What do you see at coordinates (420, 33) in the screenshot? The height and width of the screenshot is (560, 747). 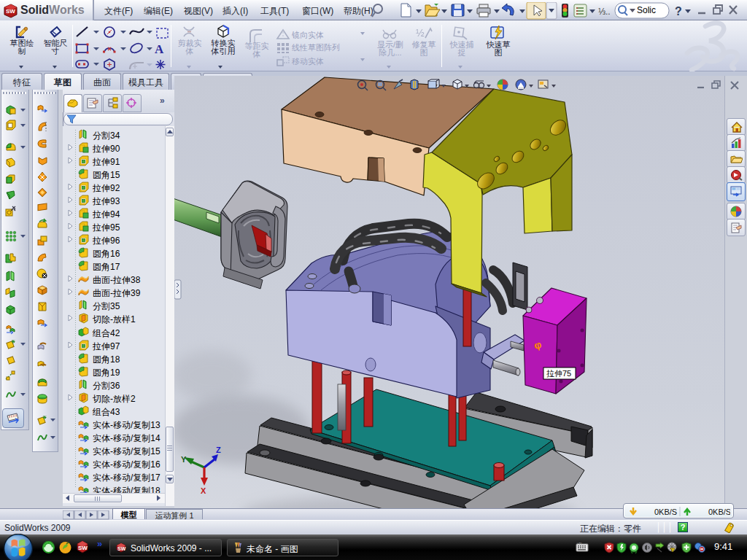 I see `svg-text: ½` at bounding box center [420, 33].